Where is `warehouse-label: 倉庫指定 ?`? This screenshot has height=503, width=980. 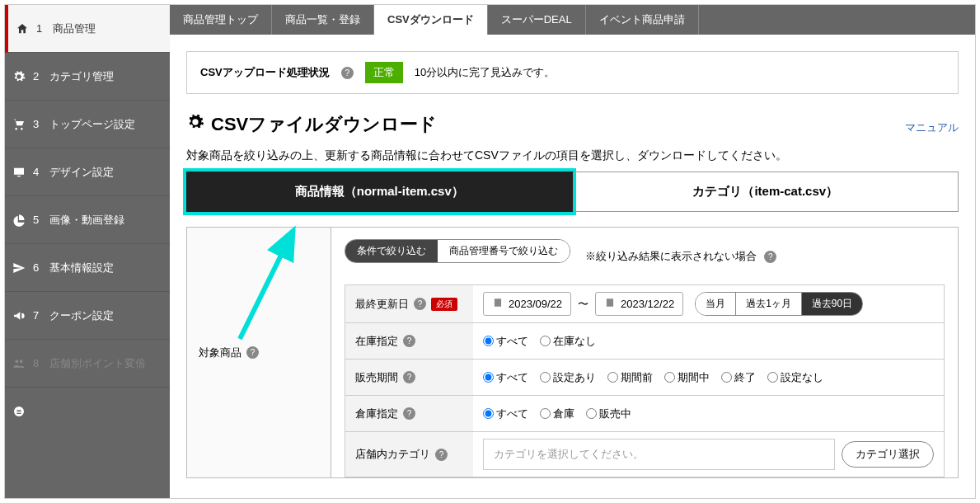
warehouse-label: 倉庫指定 ? is located at coordinates (409, 414).